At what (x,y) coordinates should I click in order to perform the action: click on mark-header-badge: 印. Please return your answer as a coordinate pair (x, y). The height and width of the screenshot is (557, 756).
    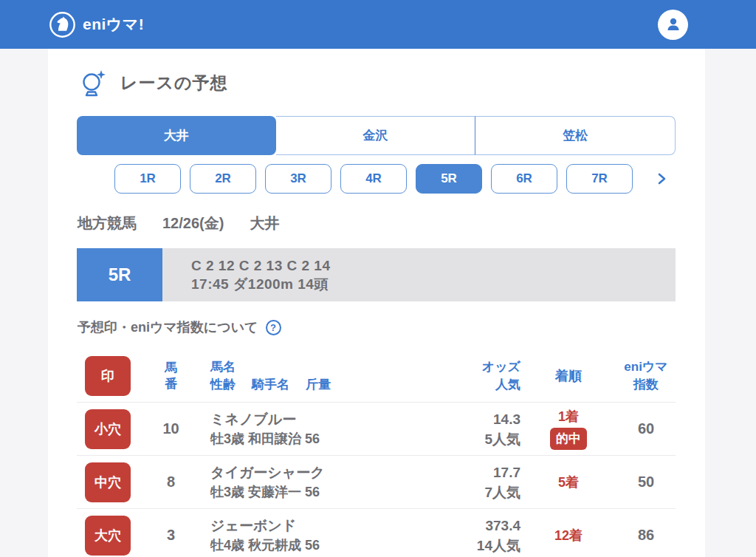
    Looking at the image, I should click on (108, 376).